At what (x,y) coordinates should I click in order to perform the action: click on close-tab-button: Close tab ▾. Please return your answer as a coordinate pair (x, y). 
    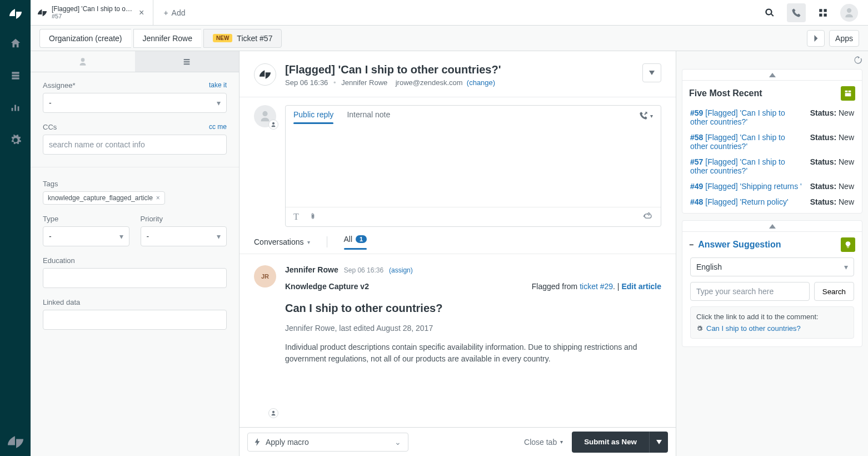
    Looking at the image, I should click on (543, 442).